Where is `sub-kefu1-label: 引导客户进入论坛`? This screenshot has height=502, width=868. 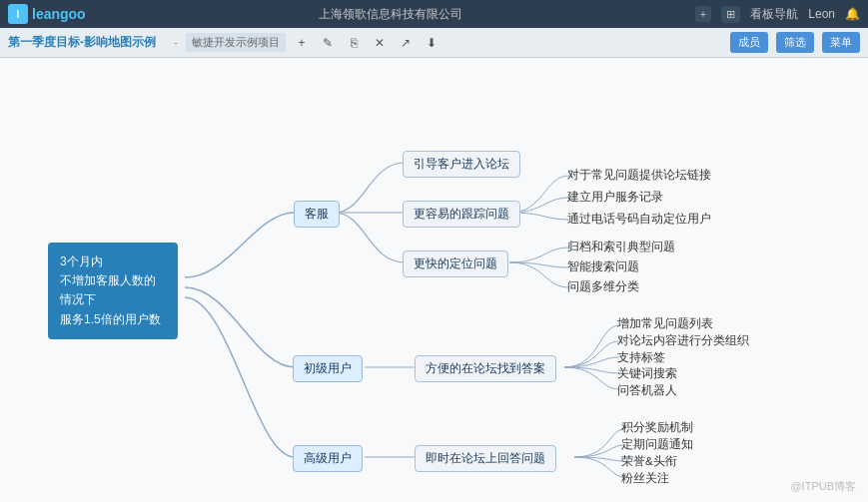 sub-kefu1-label: 引导客户进入论坛 is located at coordinates (461, 164).